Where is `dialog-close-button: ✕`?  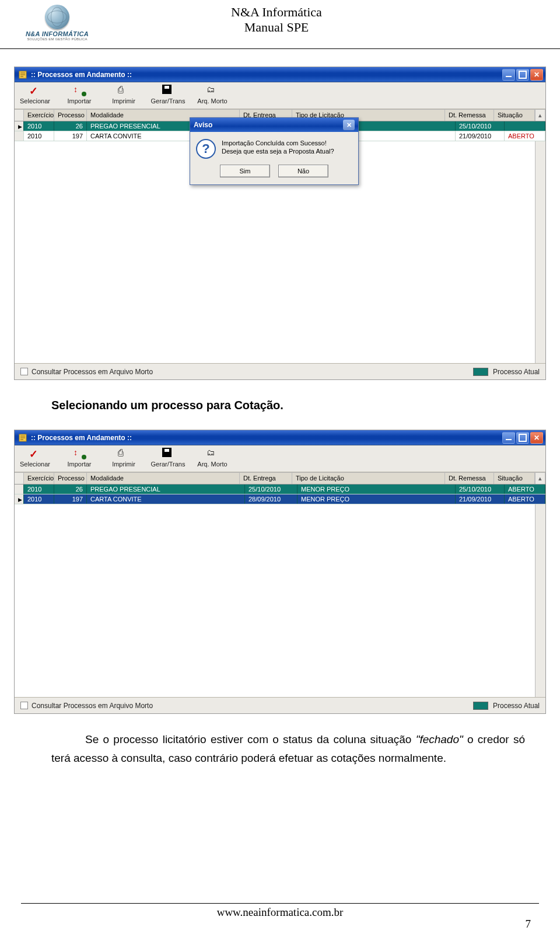
dialog-close-button: ✕ is located at coordinates (349, 125).